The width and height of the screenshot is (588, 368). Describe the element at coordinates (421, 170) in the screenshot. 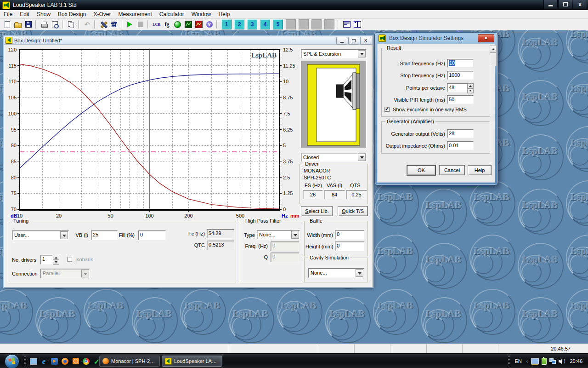

I see `ok-button: OK` at that location.